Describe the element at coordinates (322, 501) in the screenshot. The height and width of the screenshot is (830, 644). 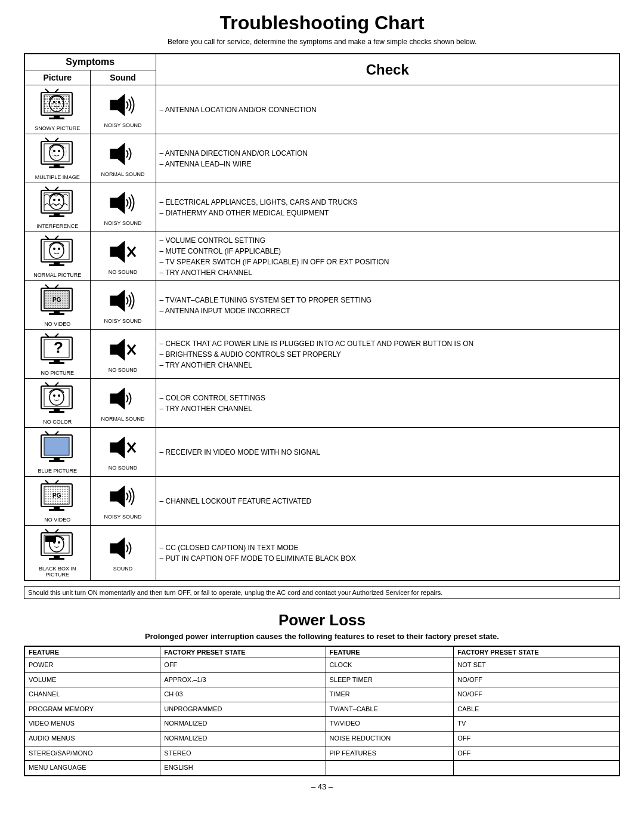
I see `table-row: PG NO VIDEO NOISY SOUNDCHANNEL LOCKOUT F…` at that location.